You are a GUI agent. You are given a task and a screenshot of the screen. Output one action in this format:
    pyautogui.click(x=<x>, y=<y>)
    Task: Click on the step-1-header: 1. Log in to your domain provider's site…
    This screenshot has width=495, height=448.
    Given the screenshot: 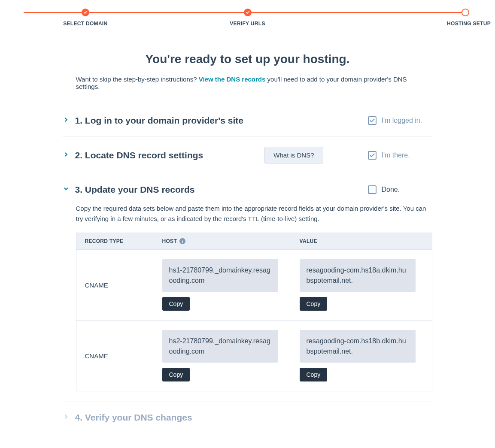 What is the action you would take?
    pyautogui.click(x=248, y=121)
    